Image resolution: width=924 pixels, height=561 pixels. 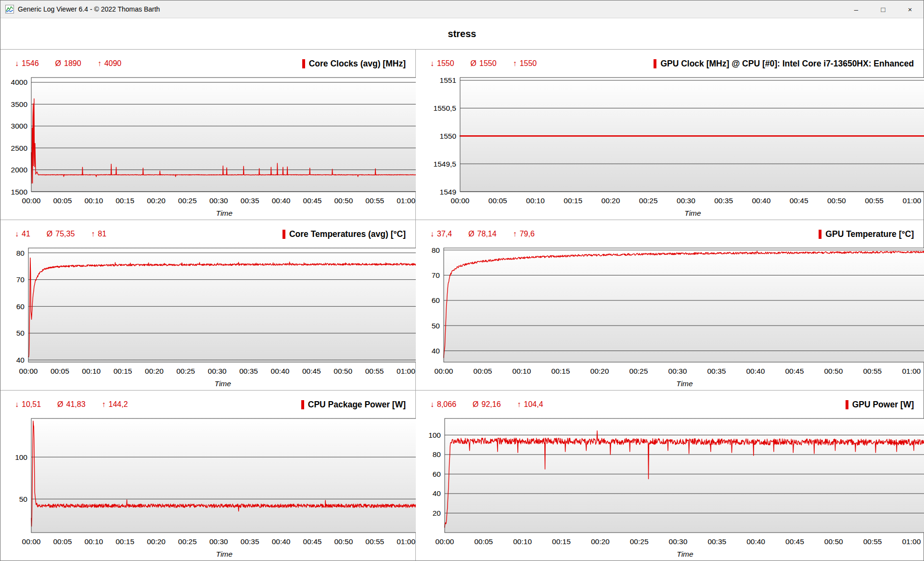 What do you see at coordinates (68, 64) in the screenshot?
I see `chart-stats: ↓1546 Ø1890 ↑4090` at bounding box center [68, 64].